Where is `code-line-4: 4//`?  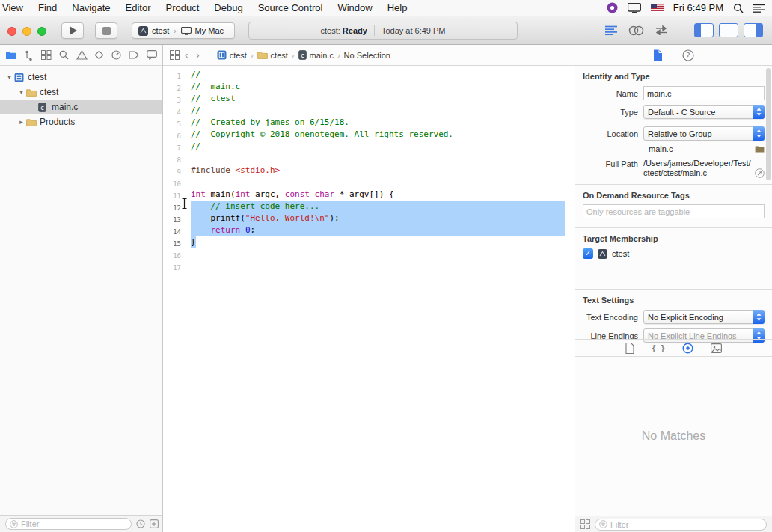
code-line-4: 4// is located at coordinates (369, 111).